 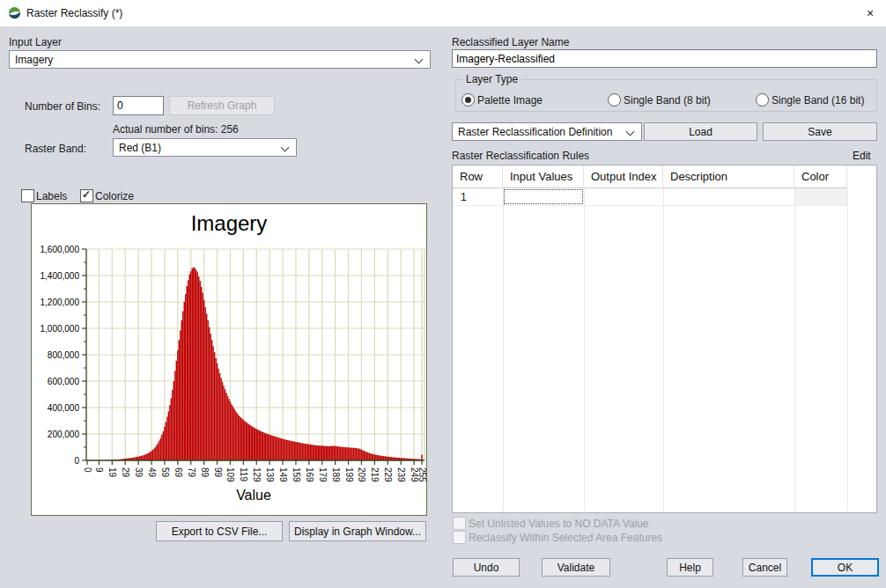 What do you see at coordinates (361, 475) in the screenshot?
I see `svg-text: 209` at bounding box center [361, 475].